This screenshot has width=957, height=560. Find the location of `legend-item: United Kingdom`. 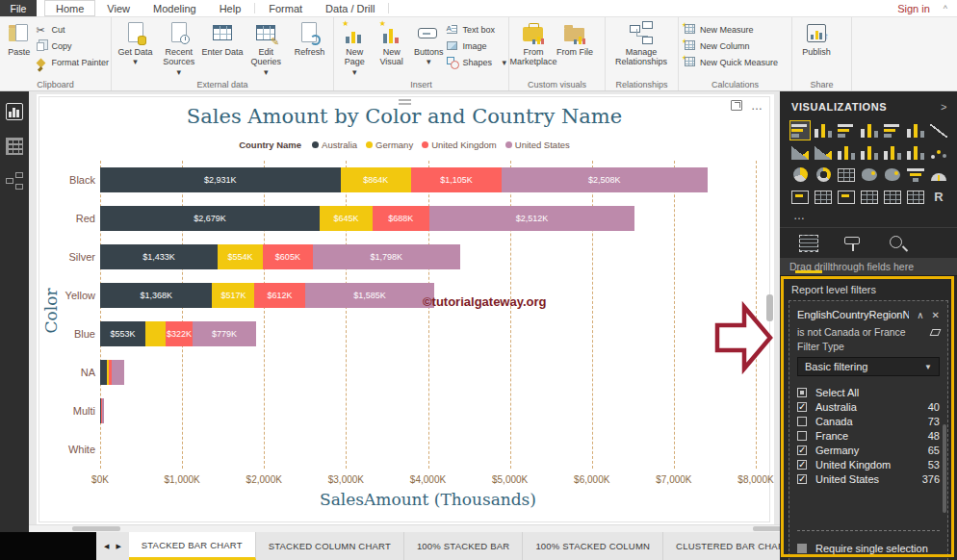

legend-item: United Kingdom is located at coordinates (459, 144).